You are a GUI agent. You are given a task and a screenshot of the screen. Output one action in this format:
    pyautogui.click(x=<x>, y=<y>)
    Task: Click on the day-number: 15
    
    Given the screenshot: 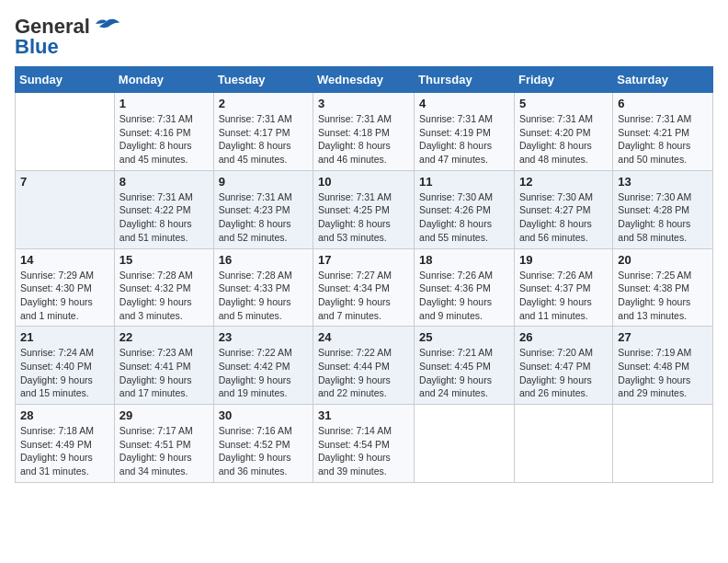 What is the action you would take?
    pyautogui.click(x=164, y=259)
    